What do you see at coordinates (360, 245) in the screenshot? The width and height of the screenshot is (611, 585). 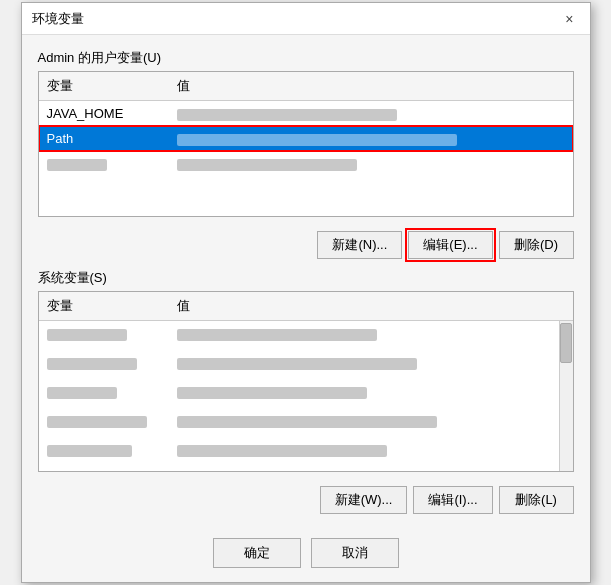 I see `user-new-button: 新建(N)...` at bounding box center [360, 245].